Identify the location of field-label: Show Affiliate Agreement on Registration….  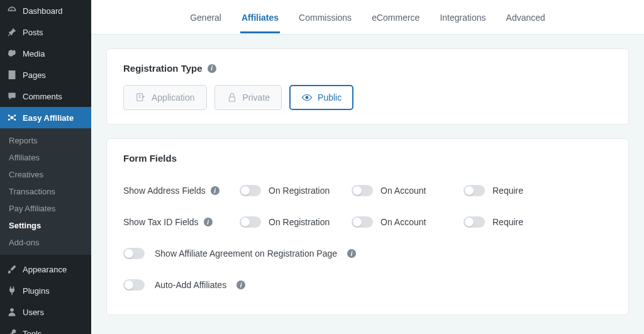
(246, 253).